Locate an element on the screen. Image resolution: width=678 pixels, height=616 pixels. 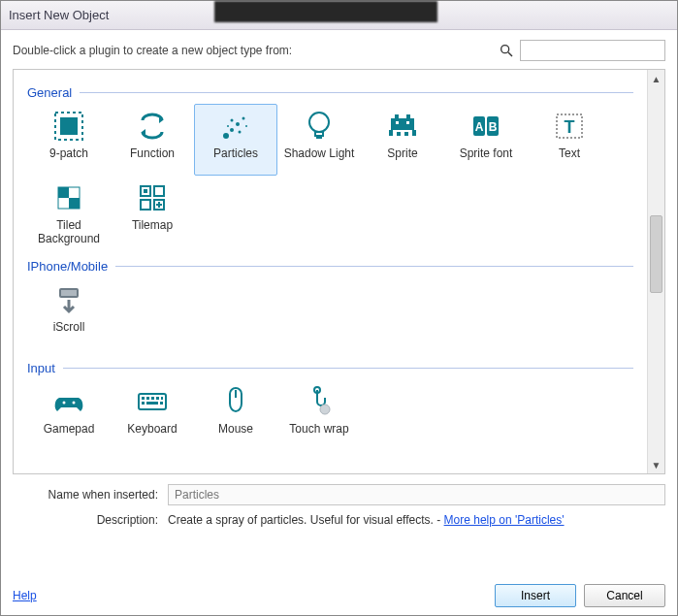
plugin-label: Sprite font is located at coordinates (487, 154).